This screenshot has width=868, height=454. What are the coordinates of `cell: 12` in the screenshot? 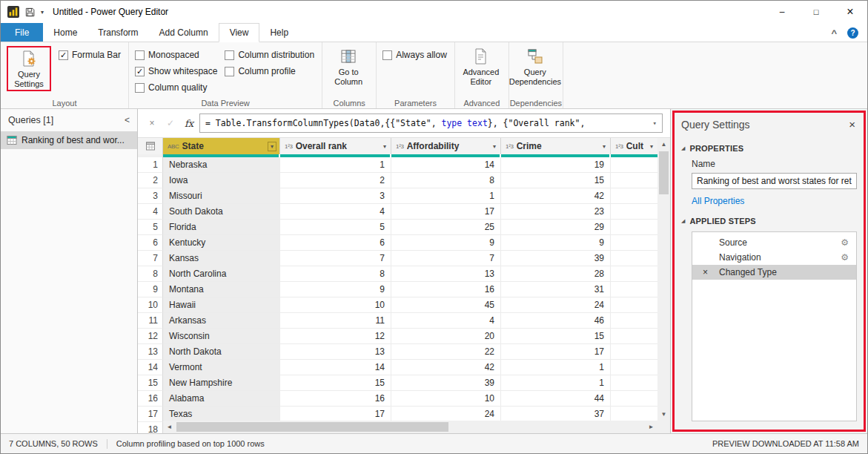 It's located at (336, 337).